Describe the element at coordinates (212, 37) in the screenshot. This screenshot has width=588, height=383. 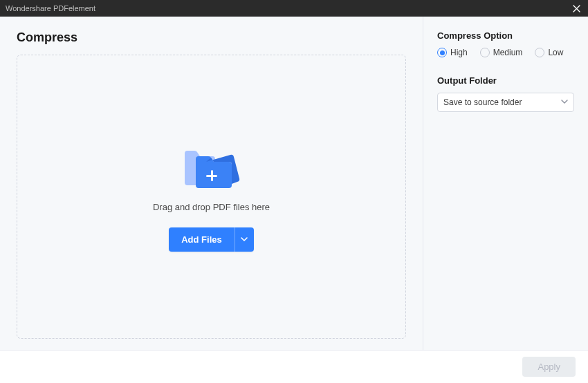
I see `page-title: Compress` at that location.